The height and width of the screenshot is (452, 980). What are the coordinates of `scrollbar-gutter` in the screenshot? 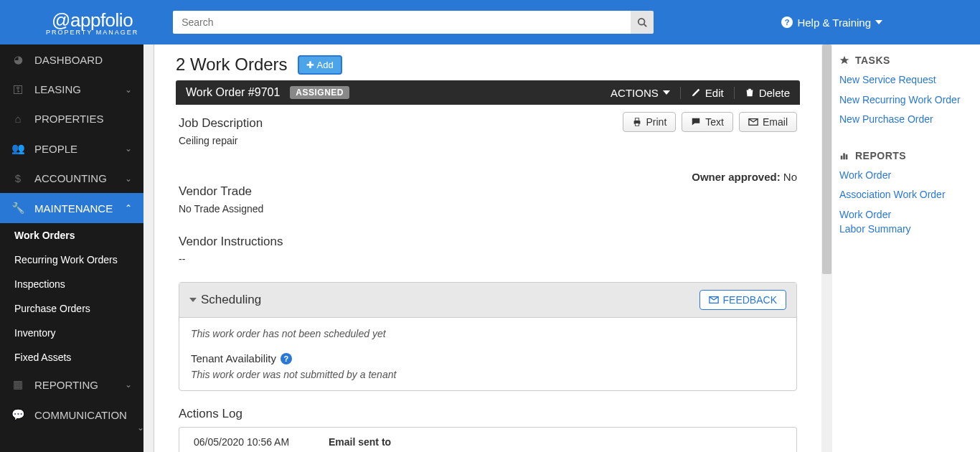 It's located at (149, 248).